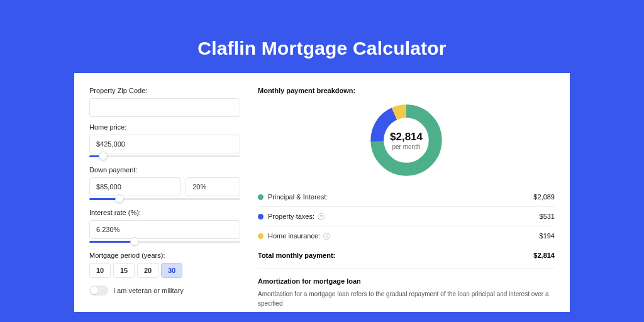 The width and height of the screenshot is (644, 322). I want to click on zip-field: Property Zip Code:, so click(165, 102).